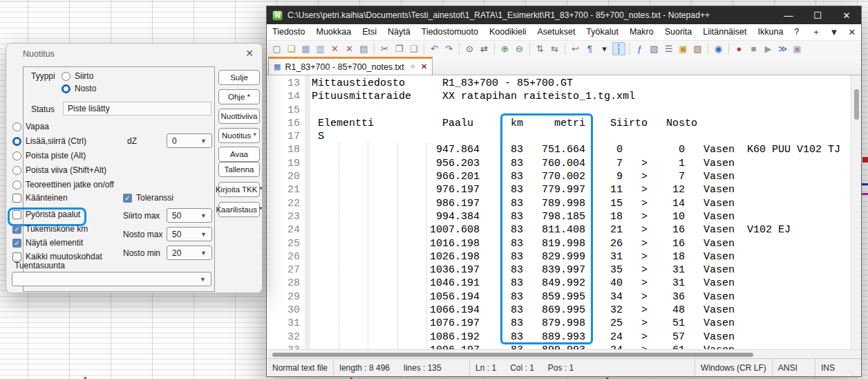 The image size is (868, 379). Describe the element at coordinates (189, 216) in the screenshot. I see `siirto-max-combo: 50▼` at that location.